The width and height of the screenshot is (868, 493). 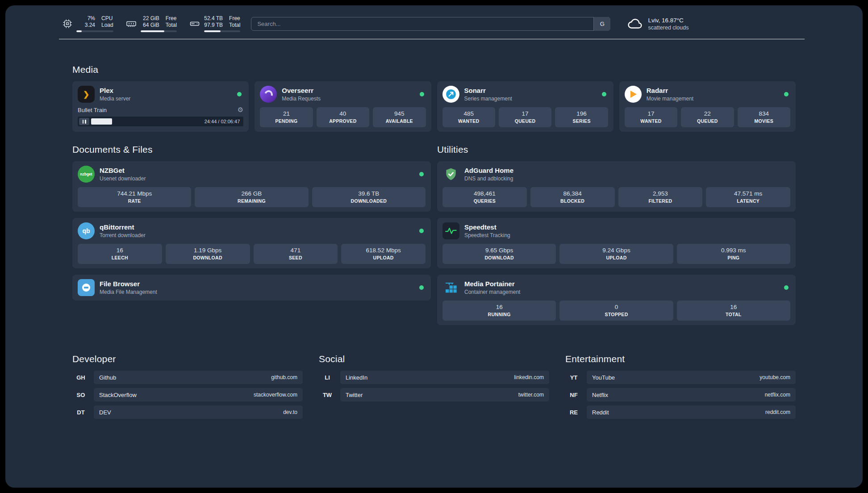 I want to click on app-card-radarr: Radarr Movie management 17 WANTED 22 QUE…, so click(x=707, y=106).